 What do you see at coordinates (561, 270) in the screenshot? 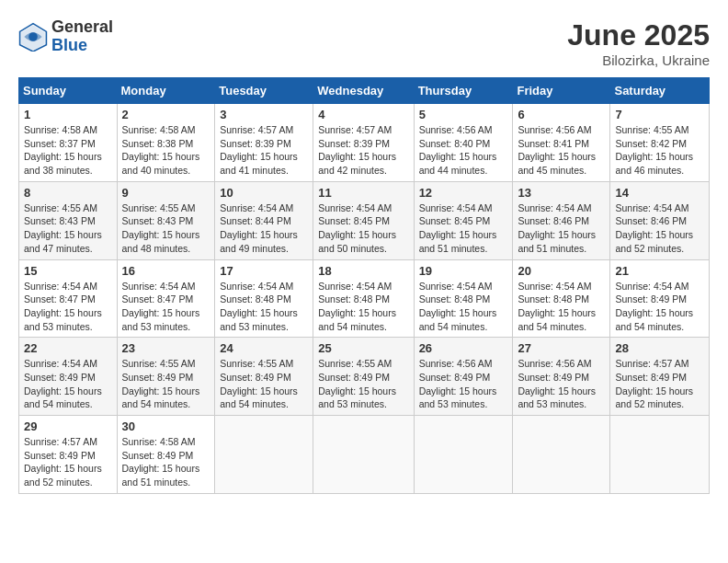
I see `day-number: 20` at bounding box center [561, 270].